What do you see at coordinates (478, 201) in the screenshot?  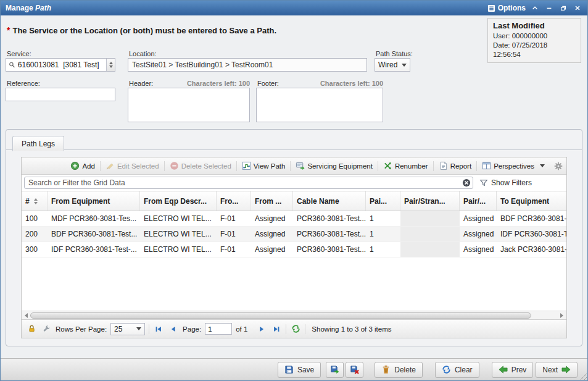 I see `column-header-pair-8: Pair/...` at bounding box center [478, 201].